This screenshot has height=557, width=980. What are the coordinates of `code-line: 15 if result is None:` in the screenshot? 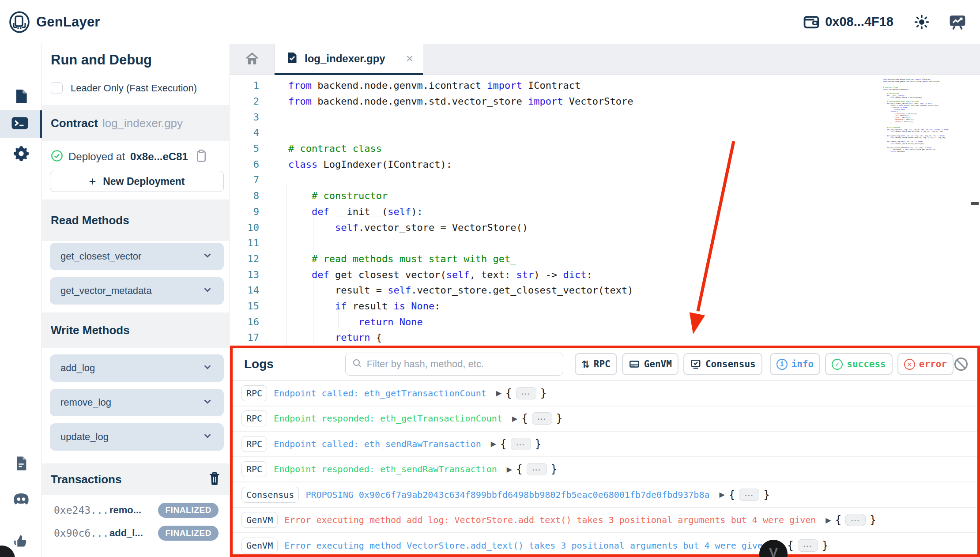 It's located at (554, 306).